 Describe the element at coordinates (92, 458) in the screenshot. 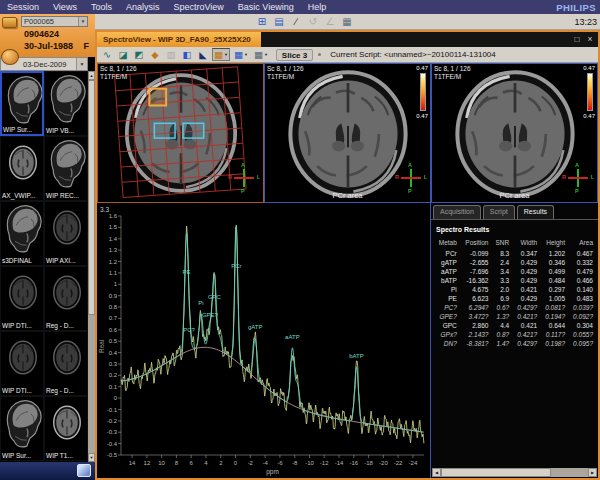

I see `scroll-down-icon: ▼` at that location.